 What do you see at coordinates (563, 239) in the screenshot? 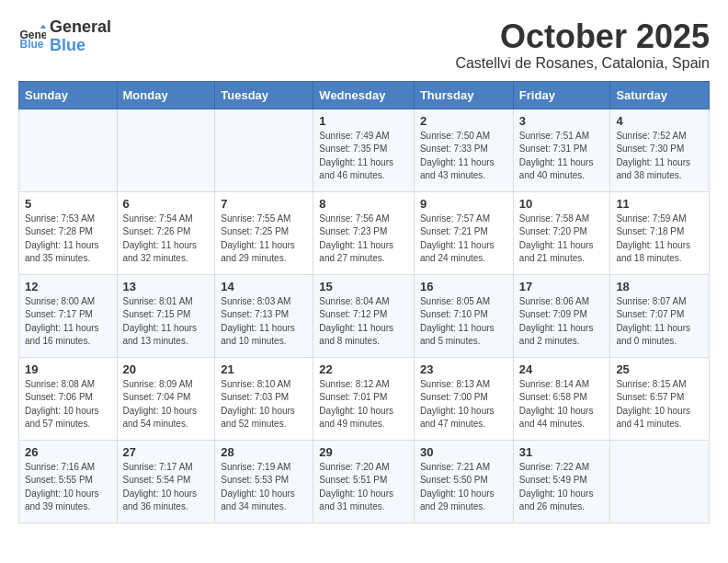
I see `day-info: Sunrise: 7:58 AM Sunset: 7:20 PM Dayligh…` at bounding box center [563, 239].